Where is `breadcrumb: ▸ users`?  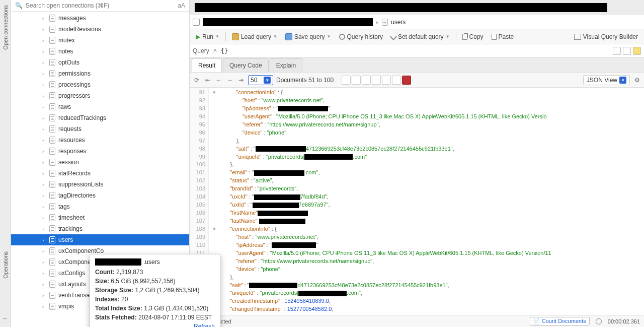 breadcrumb: ▸ users is located at coordinates (417, 22).